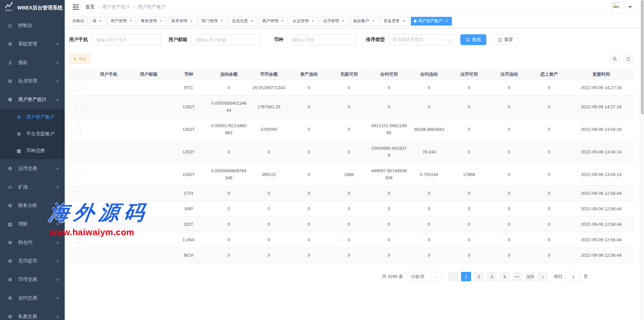 This screenshot has height=320, width=644. I want to click on export-button: 导出, so click(80, 59).